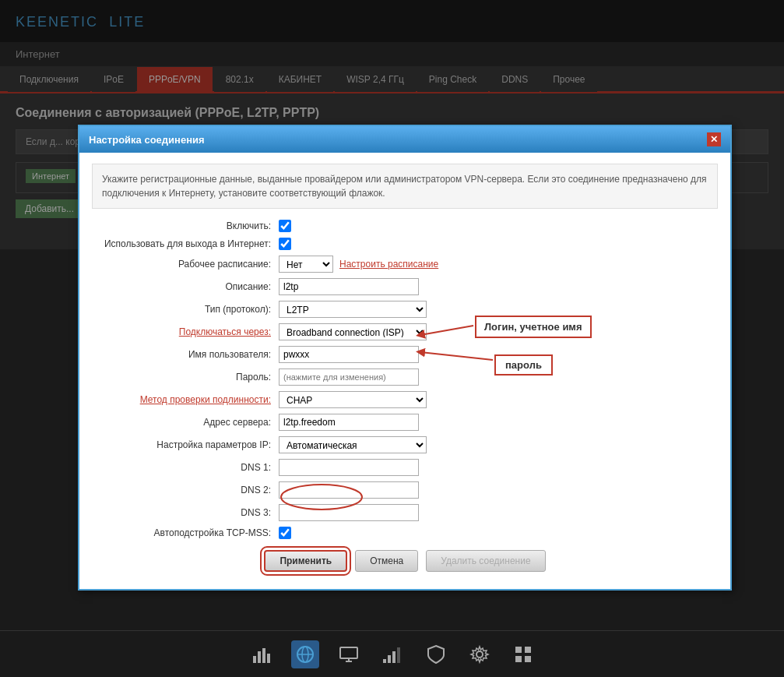 The image size is (784, 677). What do you see at coordinates (405, 422) in the screenshot?
I see `server-row: Адрес сервера:` at bounding box center [405, 422].